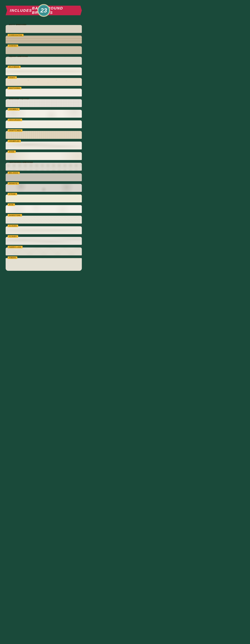  I want to click on brush-count: 23, so click(44, 10).